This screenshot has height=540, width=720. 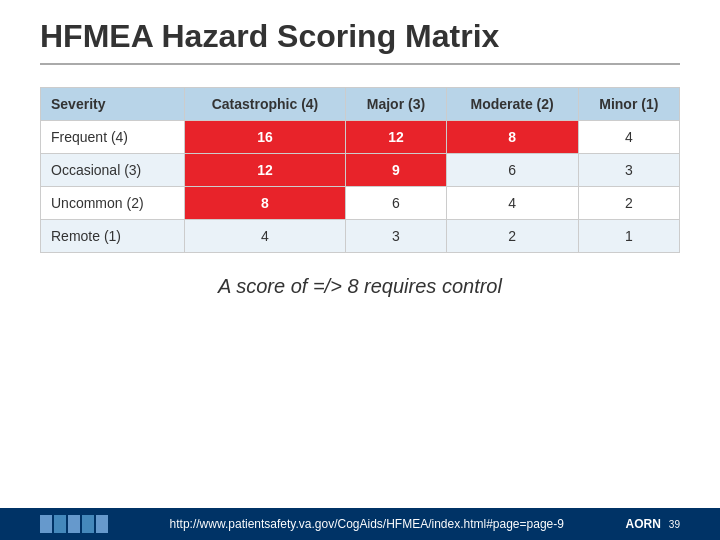 I want to click on cell-r3-c1: 3, so click(x=396, y=236).